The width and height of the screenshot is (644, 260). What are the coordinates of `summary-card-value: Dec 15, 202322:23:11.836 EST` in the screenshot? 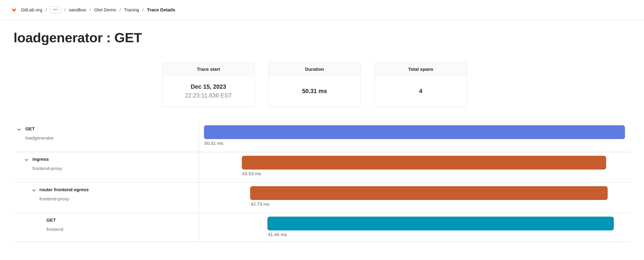 It's located at (208, 91).